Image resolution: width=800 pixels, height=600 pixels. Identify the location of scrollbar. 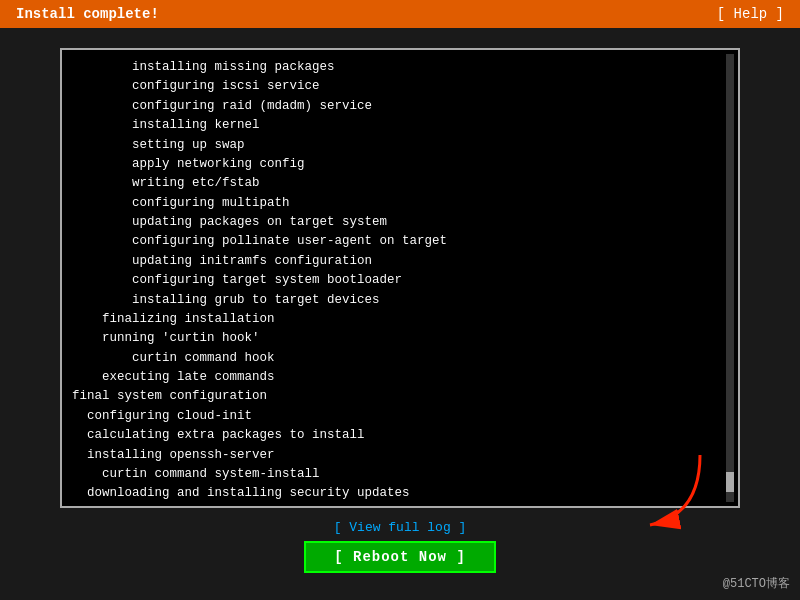
(730, 278).